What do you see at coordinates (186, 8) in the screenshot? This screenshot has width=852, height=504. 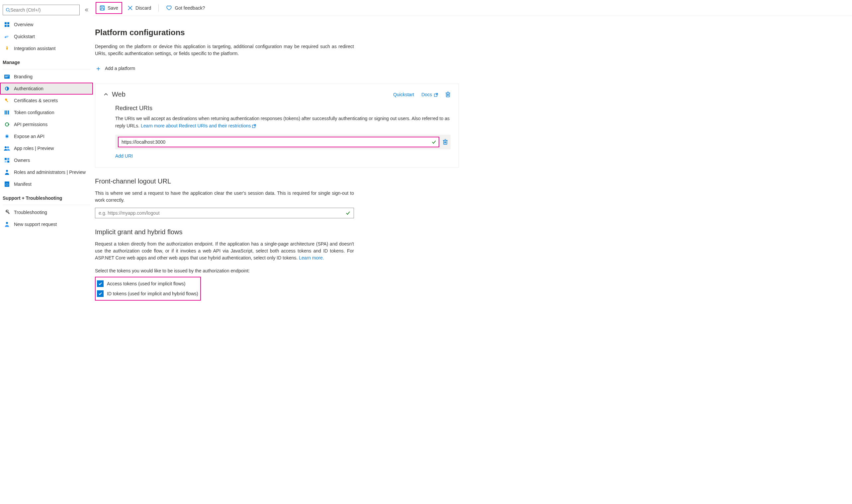 I see `feedback-button: Got feedback?` at bounding box center [186, 8].